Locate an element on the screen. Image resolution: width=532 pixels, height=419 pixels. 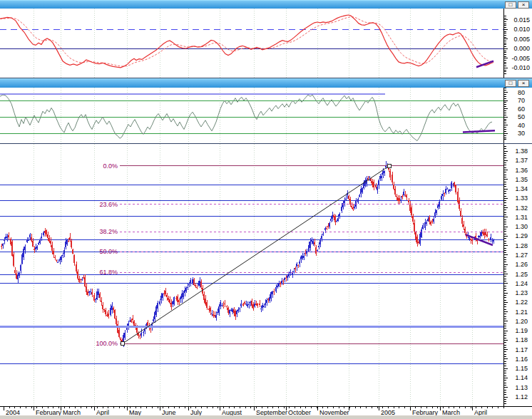
axis-label: 1.27 is located at coordinates (521, 255).